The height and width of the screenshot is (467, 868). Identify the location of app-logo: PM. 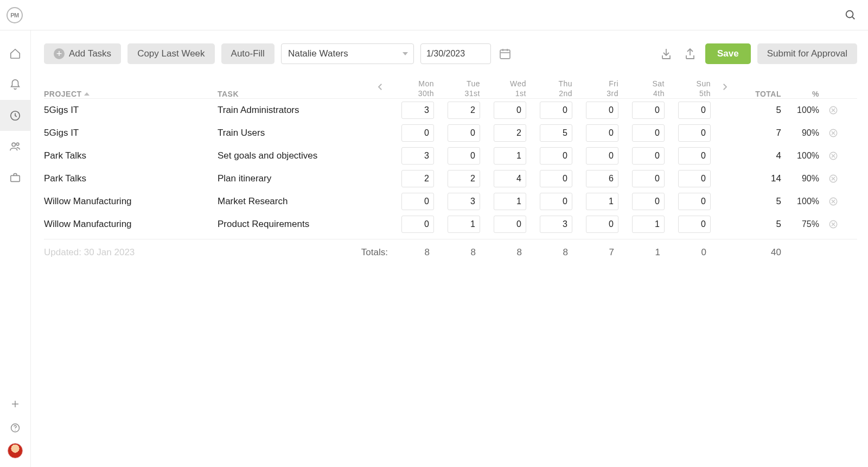
(15, 15).